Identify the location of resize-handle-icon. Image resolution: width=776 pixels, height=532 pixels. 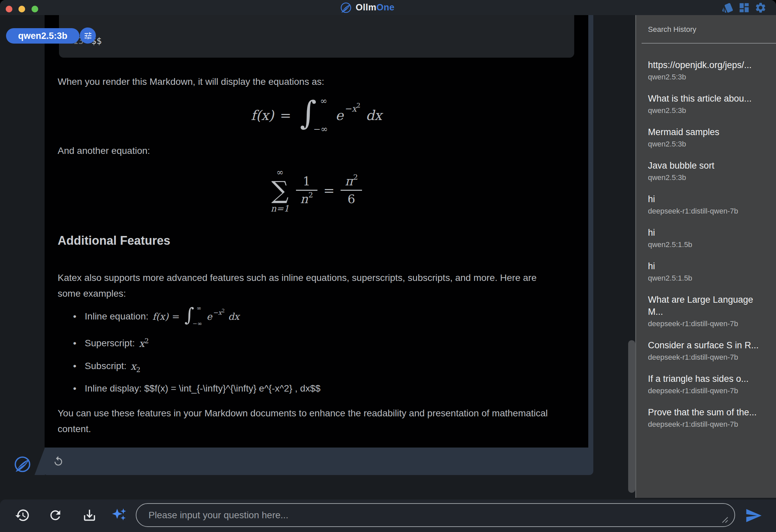
(724, 519).